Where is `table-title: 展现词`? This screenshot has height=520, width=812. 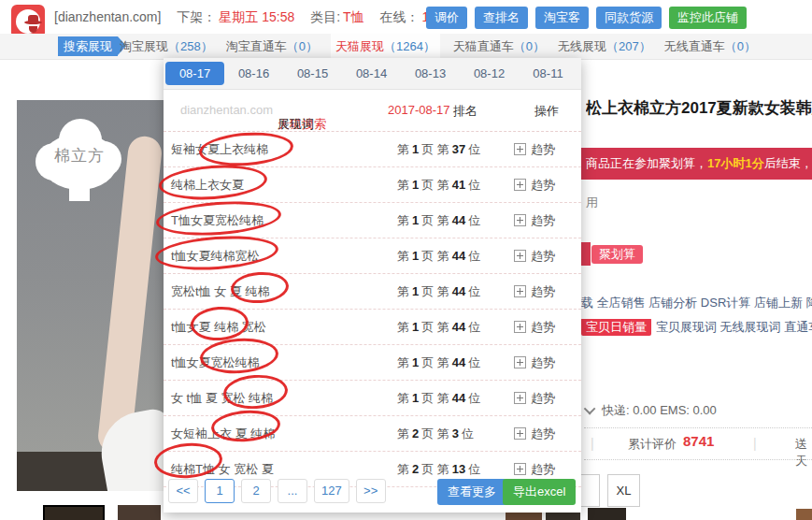 table-title: 展现词 is located at coordinates (295, 124).